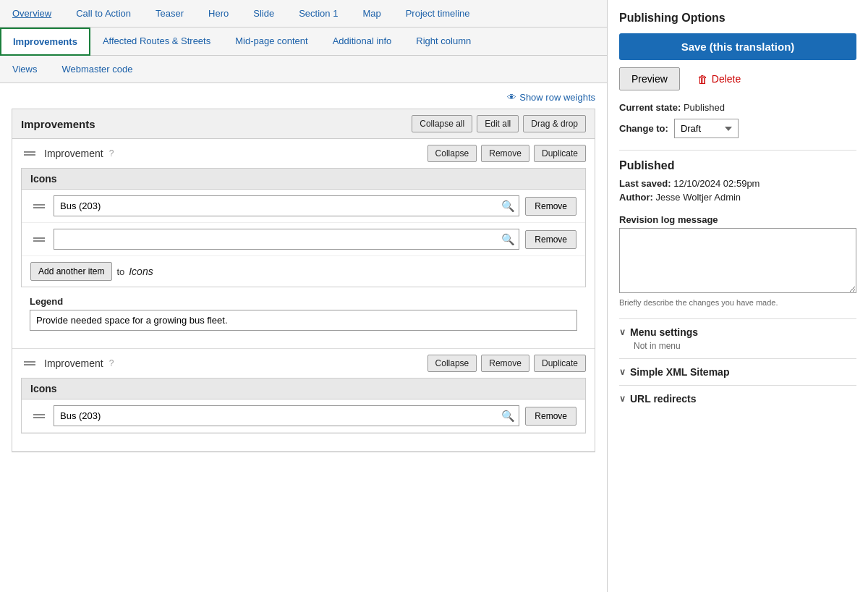 This screenshot has width=868, height=592. Describe the element at coordinates (738, 399) in the screenshot. I see `url-redirects-header: ∨ URL redirects` at that location.